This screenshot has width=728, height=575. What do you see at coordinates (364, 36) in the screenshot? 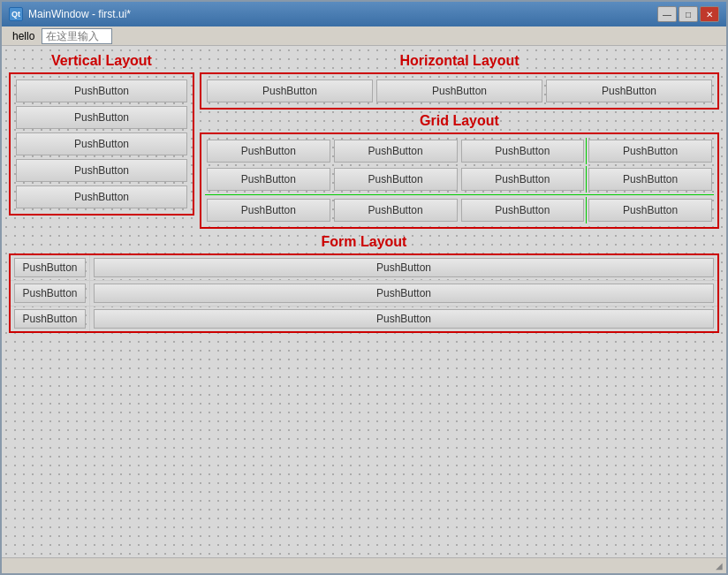
I see `menu-bar: hello` at bounding box center [364, 36].